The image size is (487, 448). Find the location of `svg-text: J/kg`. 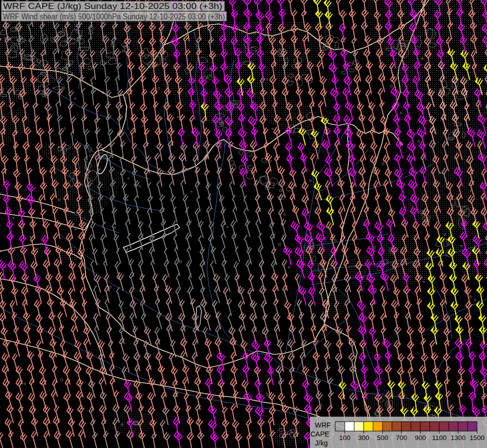

svg-text: J/kg is located at coordinates (321, 443).